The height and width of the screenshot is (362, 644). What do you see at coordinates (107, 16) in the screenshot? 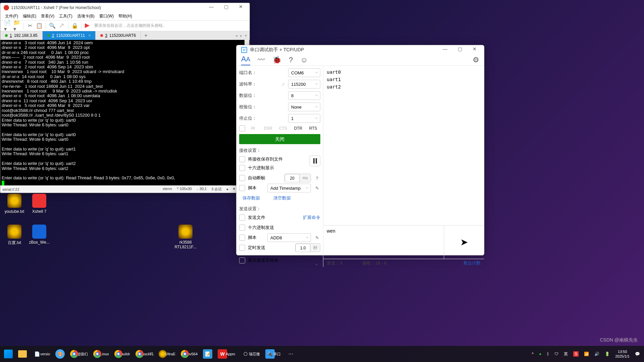
I see `menu-window: 窗口(W)` at bounding box center [107, 16].